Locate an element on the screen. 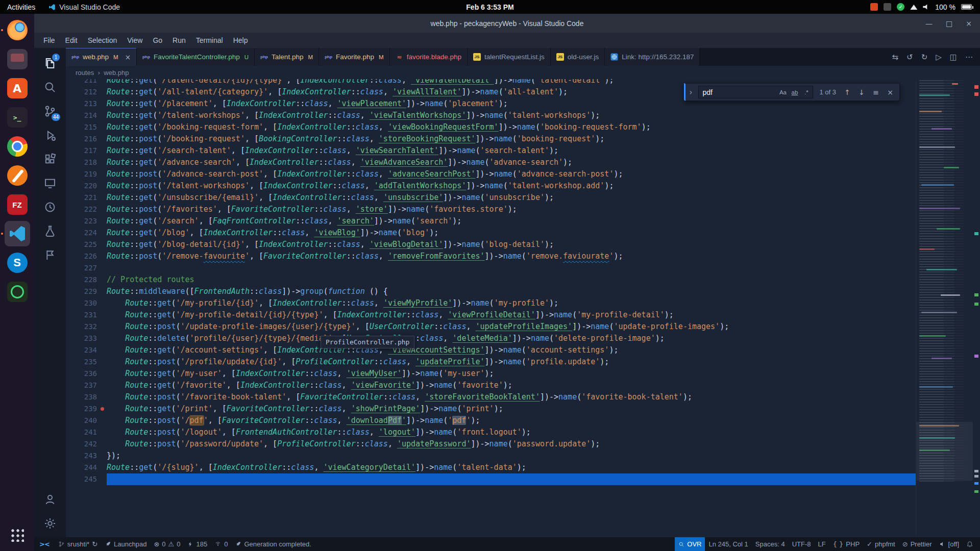 The width and height of the screenshot is (980, 551). line-number: 238 is located at coordinates (86, 397).